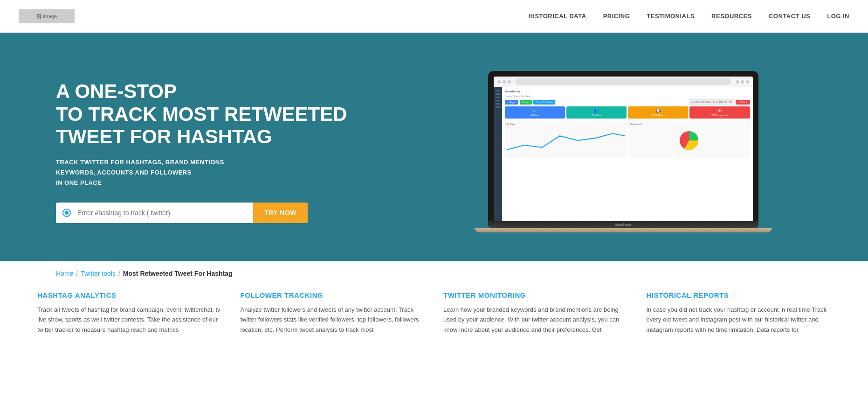 This screenshot has width=868, height=406. Describe the element at coordinates (182, 213) in the screenshot. I see `search-bar: TRY NOW` at that location.